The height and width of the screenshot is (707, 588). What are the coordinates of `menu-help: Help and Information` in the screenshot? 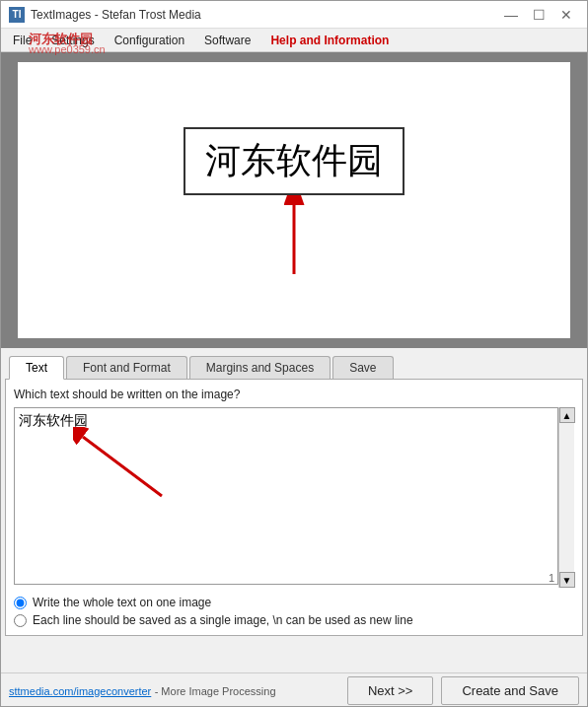 It's located at (330, 40).